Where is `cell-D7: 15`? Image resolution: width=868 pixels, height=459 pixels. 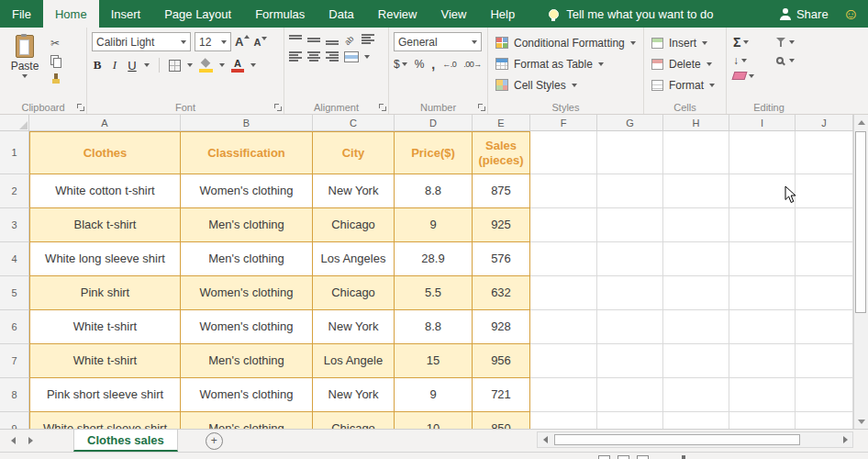 cell-D7: 15 is located at coordinates (433, 362).